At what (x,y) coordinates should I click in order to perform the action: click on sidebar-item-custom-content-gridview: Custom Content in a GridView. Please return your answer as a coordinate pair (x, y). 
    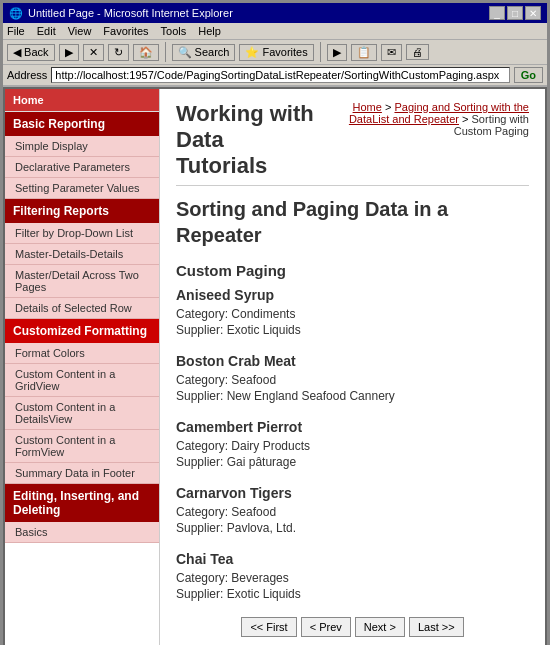
    Looking at the image, I should click on (82, 380).